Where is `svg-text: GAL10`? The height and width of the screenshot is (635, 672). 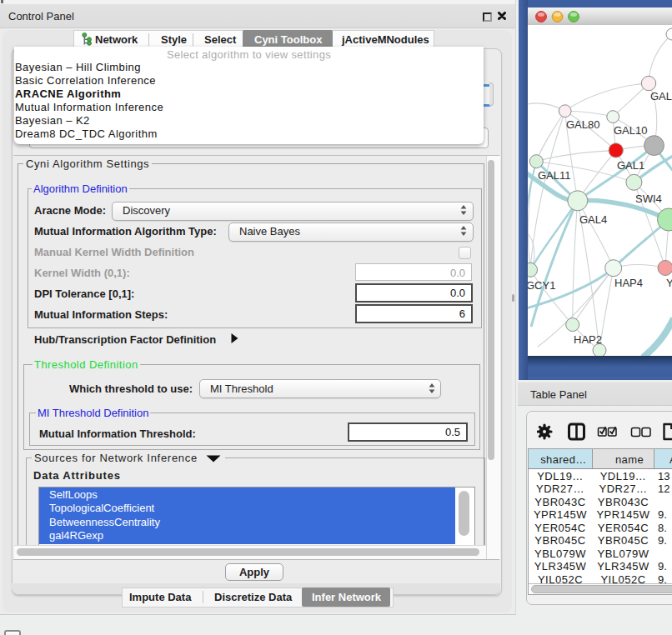 svg-text: GAL10 is located at coordinates (630, 130).